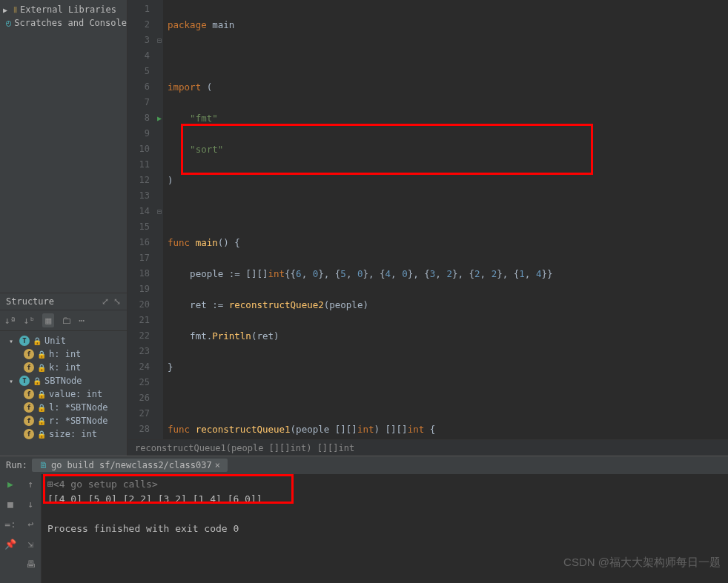 The width and height of the screenshot is (728, 583). What do you see at coordinates (31, 504) in the screenshot?
I see `down-icon: ↓` at bounding box center [31, 504].